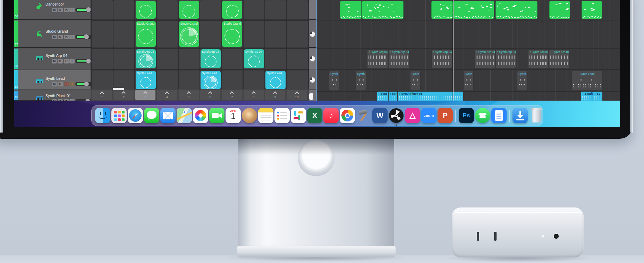  What do you see at coordinates (297, 95) in the screenshot?
I see `column-trigger-10: 10` at bounding box center [297, 95].